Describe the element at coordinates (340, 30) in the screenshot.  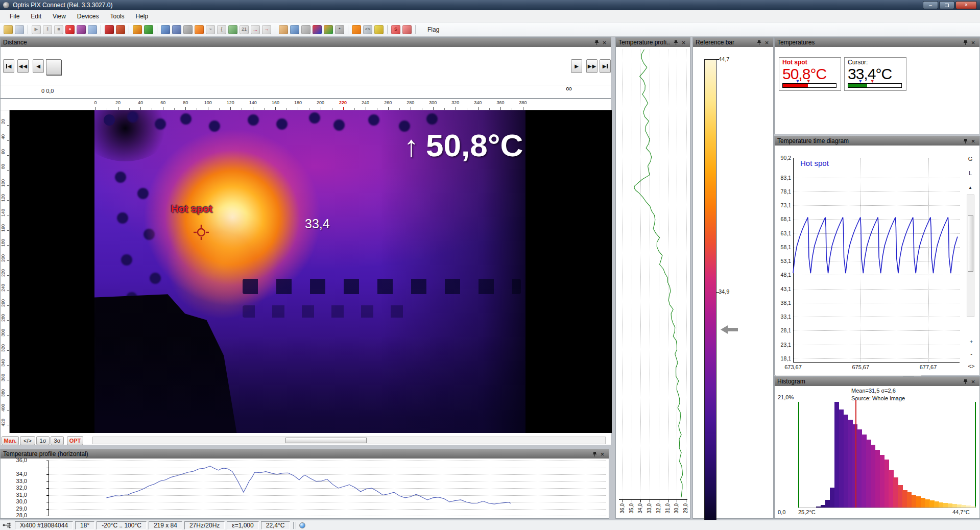
I see `toolbar-icon-settings: *` at that location.